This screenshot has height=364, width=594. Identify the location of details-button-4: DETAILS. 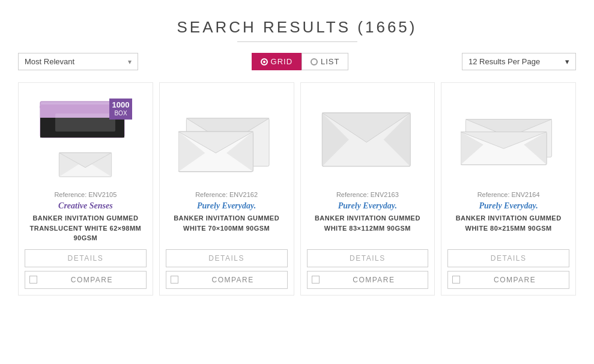
(508, 258).